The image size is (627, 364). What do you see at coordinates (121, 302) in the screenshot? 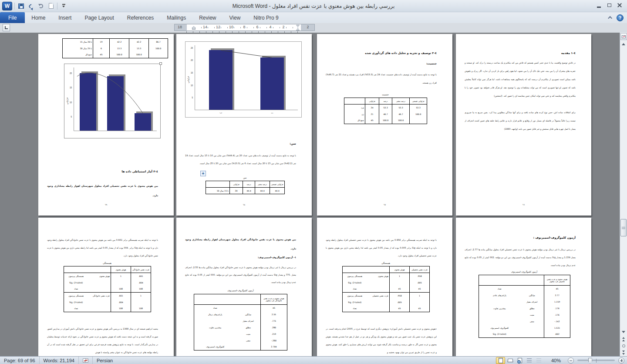
I see `cell: .004` at bounding box center [121, 302].